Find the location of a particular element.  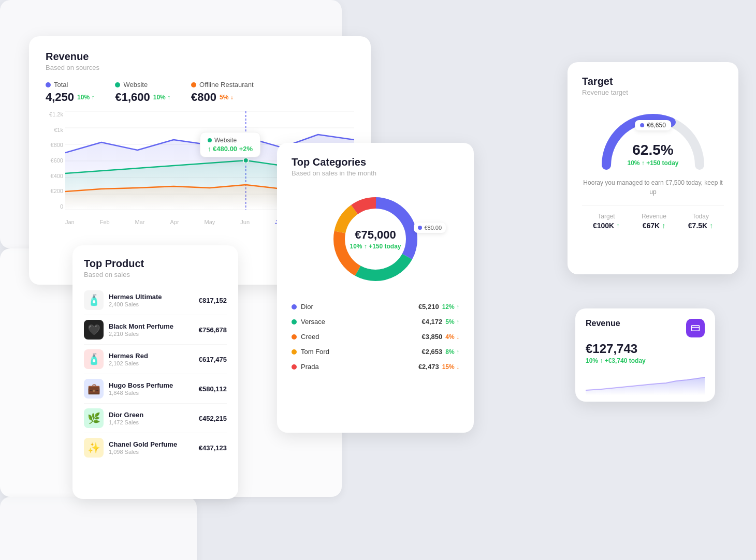

list-item: 🌿 Dior Green 1,472 Sales €452,215 is located at coordinates (155, 418).